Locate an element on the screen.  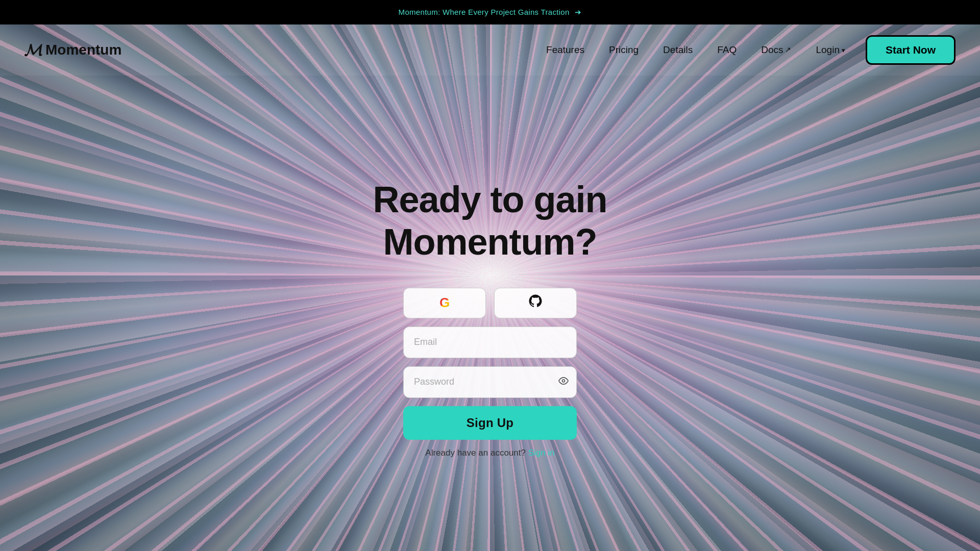
nav-pricing: Pricing is located at coordinates (624, 50).